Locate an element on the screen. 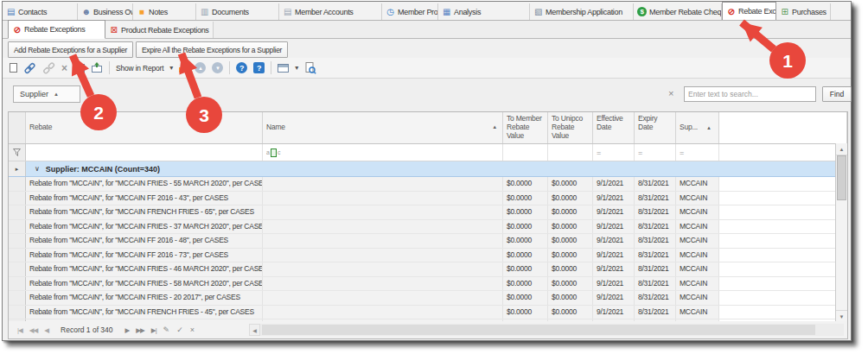  tab-label: Business Owners is located at coordinates (113, 12).